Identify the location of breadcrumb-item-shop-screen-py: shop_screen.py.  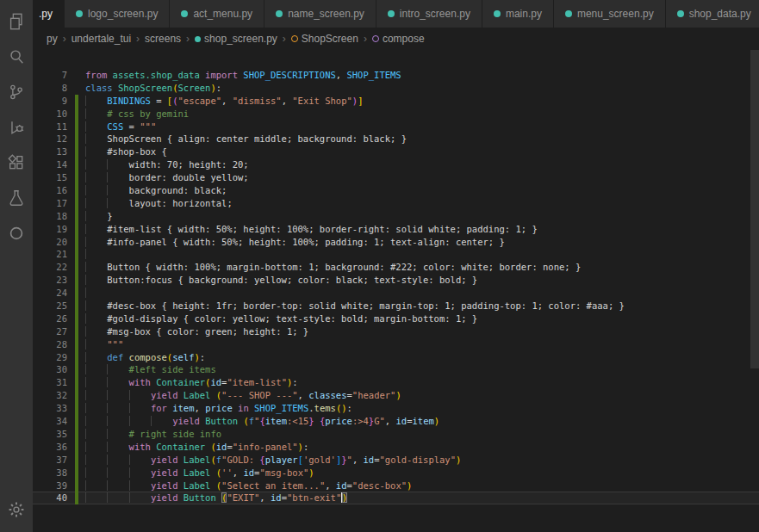
(236, 39).